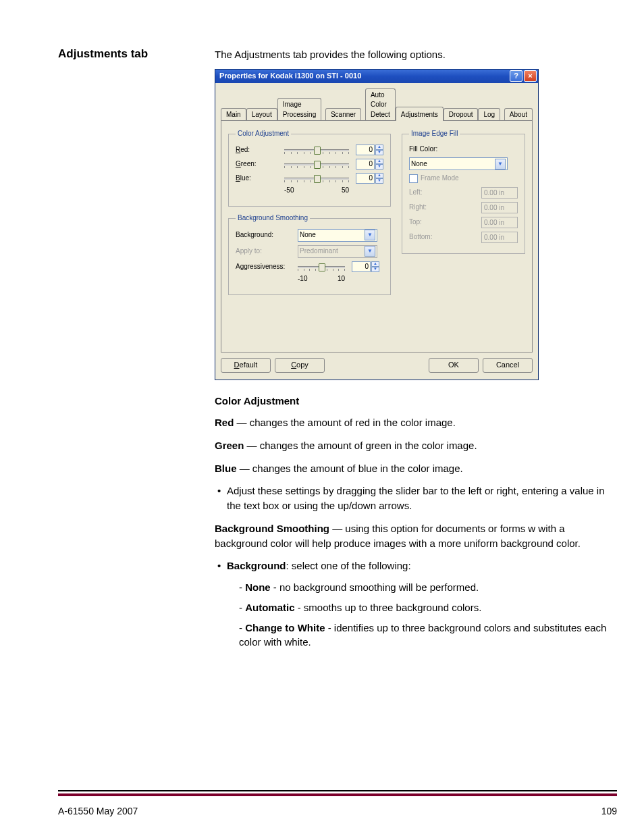  What do you see at coordinates (379, 178) in the screenshot?
I see `spinner-blue: ▲▼` at bounding box center [379, 178].